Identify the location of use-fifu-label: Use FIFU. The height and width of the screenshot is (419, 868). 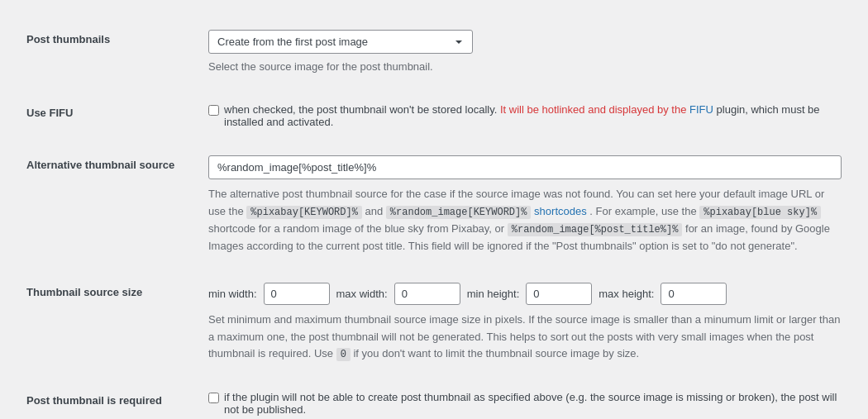
(117, 111).